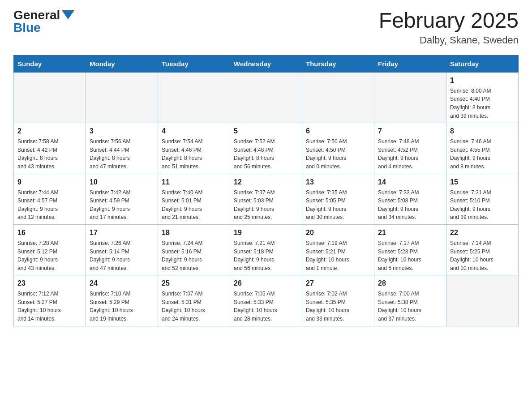  What do you see at coordinates (482, 81) in the screenshot?
I see `day-number: 1` at bounding box center [482, 81].